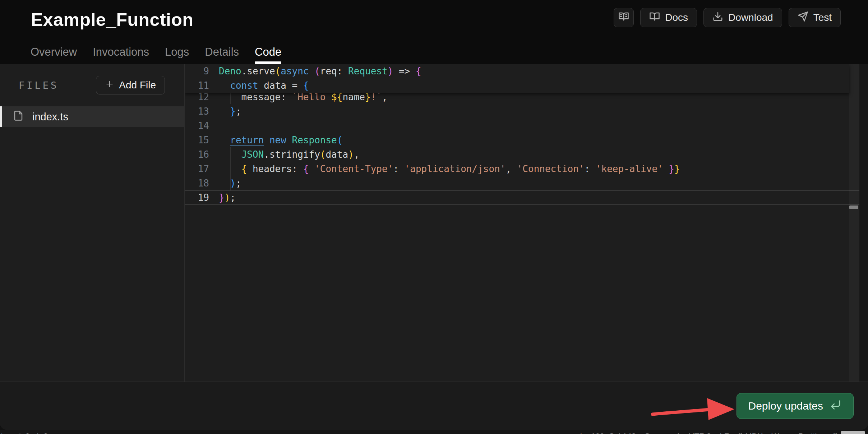 The height and width of the screenshot is (434, 868). Describe the element at coordinates (522, 183) in the screenshot. I see `code-line-18: 18 );` at that location.